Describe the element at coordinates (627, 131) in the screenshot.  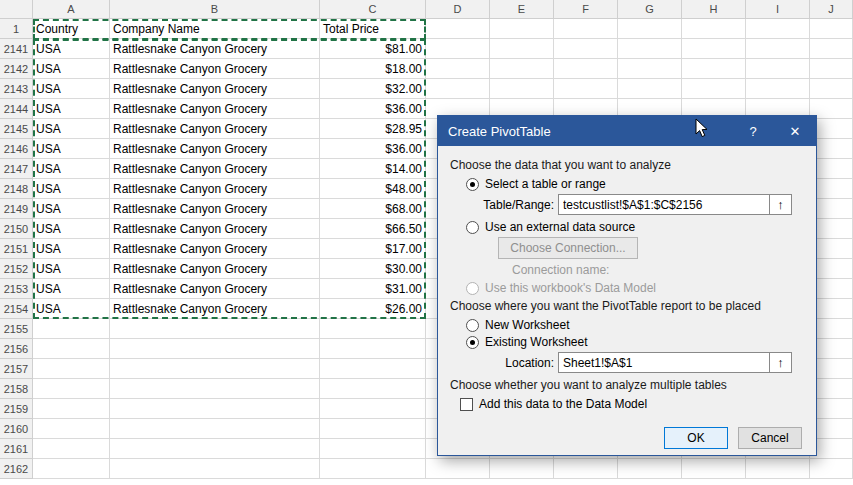
I see `dialog-titlebar: Create PivotTable ? ✕` at that location.